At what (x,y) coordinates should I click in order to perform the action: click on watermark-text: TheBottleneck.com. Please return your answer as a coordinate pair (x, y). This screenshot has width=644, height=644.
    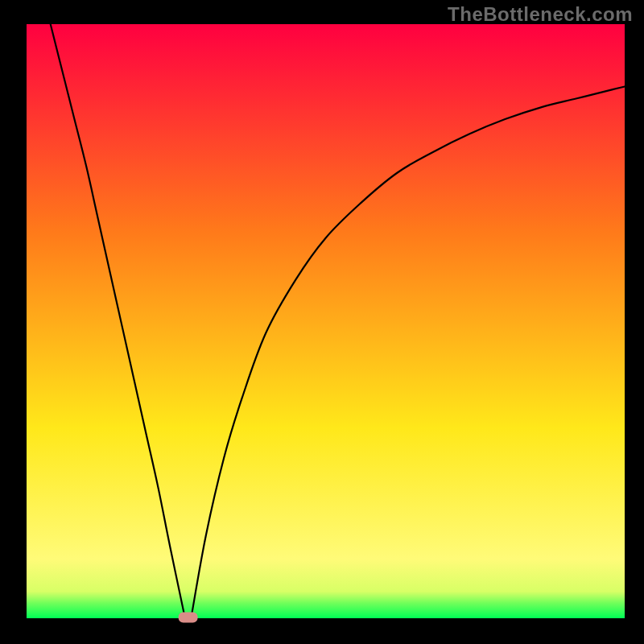
    Looking at the image, I should click on (540, 14).